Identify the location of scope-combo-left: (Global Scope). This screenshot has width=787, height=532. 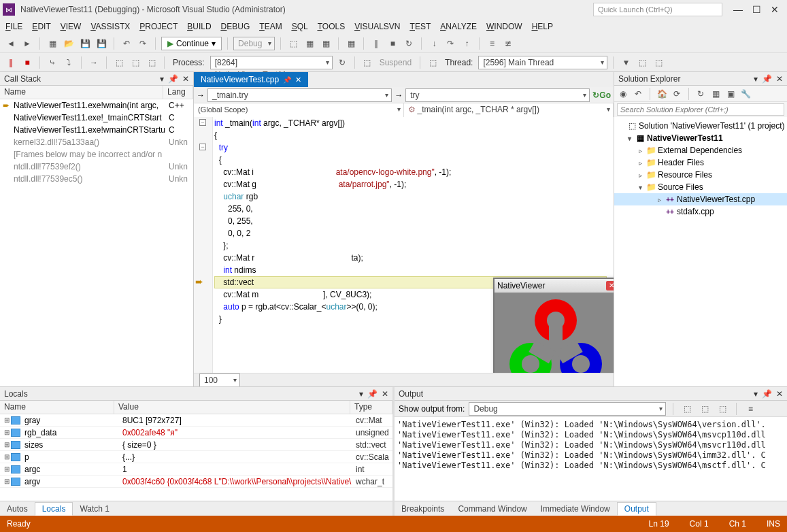
(299, 110).